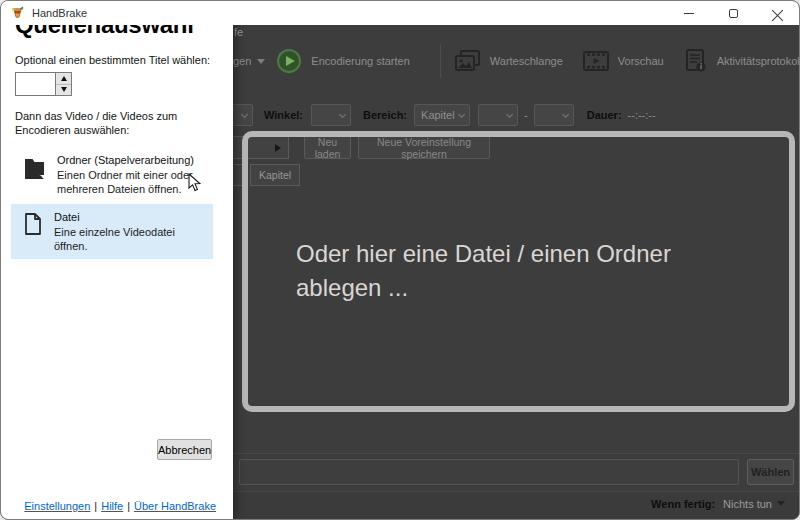 The width and height of the screenshot is (800, 520). I want to click on when-done-dropdown-icon, so click(781, 504).